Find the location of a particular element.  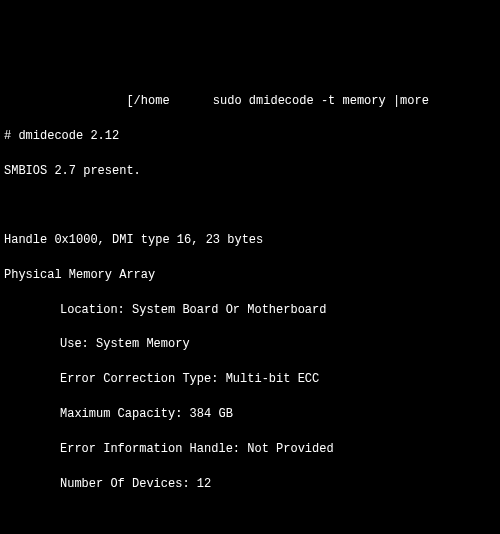

output-line: # dmidecode 2.12 is located at coordinates (250, 136).